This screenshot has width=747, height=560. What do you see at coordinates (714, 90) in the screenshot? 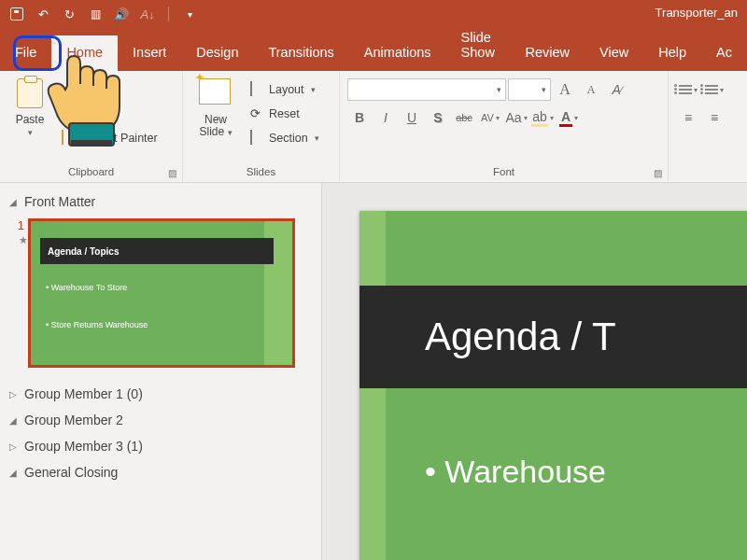
I see `numbering-button` at bounding box center [714, 90].